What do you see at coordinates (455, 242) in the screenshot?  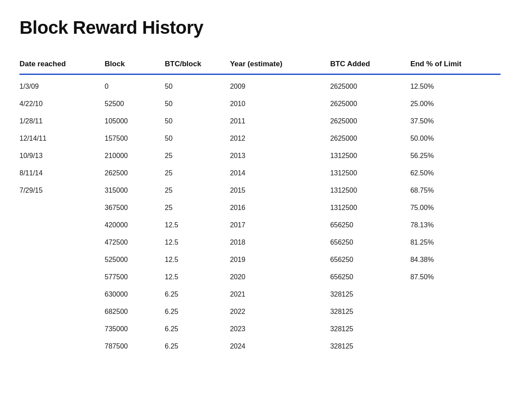 I see `cell-9-5: 81.25%` at bounding box center [455, 242].